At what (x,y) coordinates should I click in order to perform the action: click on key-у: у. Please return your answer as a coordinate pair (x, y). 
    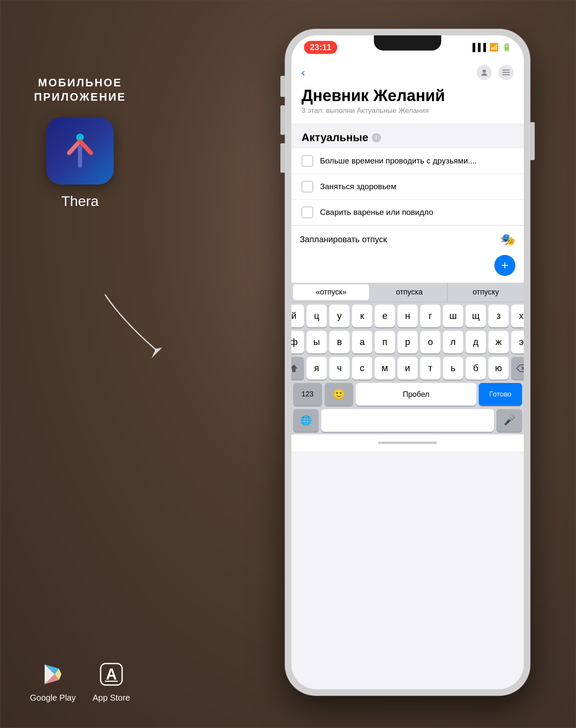
    Looking at the image, I should click on (339, 316).